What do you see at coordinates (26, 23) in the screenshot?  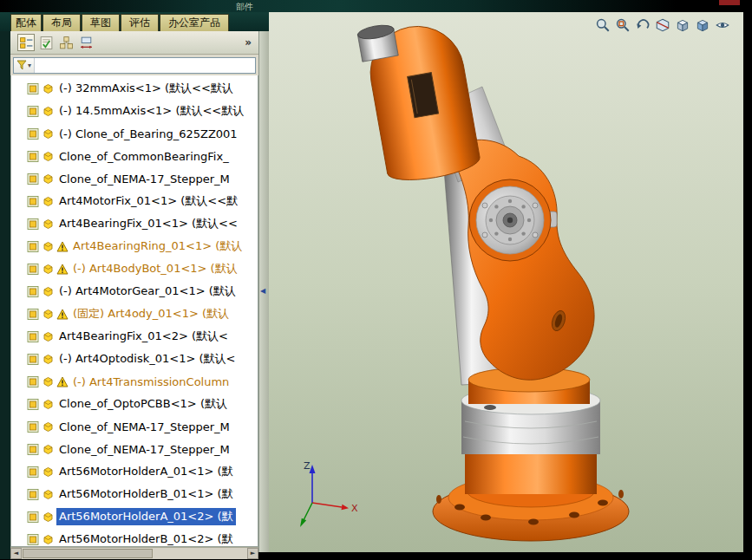 I see `ribbon-tab-0: 配体` at bounding box center [26, 23].